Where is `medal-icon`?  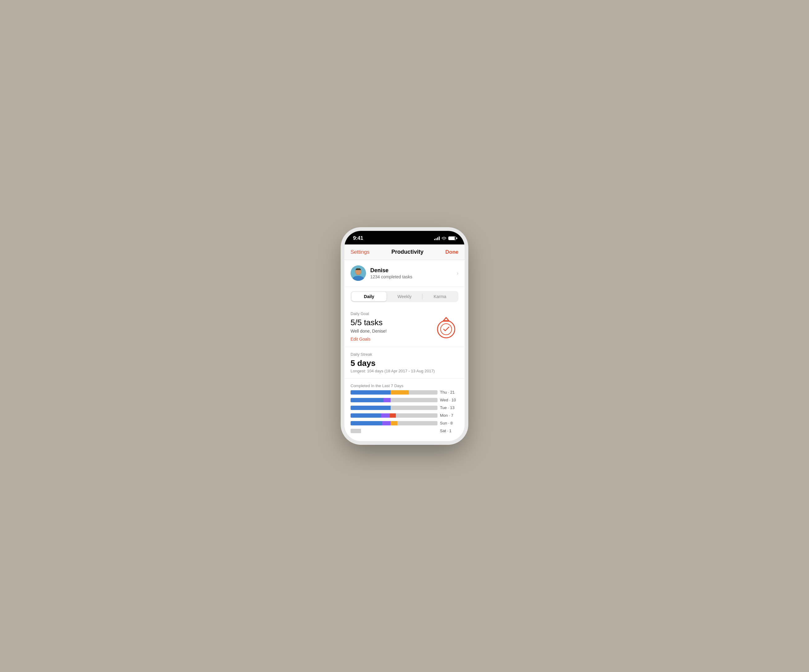 medal-icon is located at coordinates (446, 327).